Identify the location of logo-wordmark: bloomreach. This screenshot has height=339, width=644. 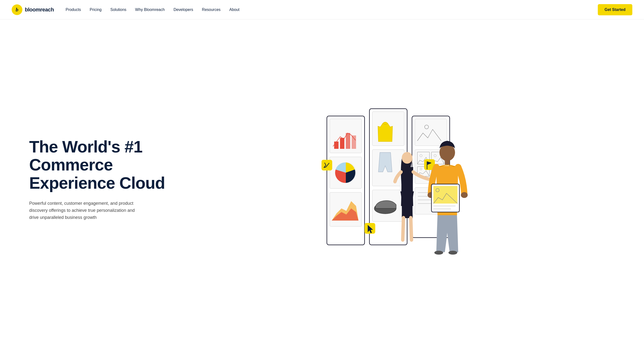
(40, 10).